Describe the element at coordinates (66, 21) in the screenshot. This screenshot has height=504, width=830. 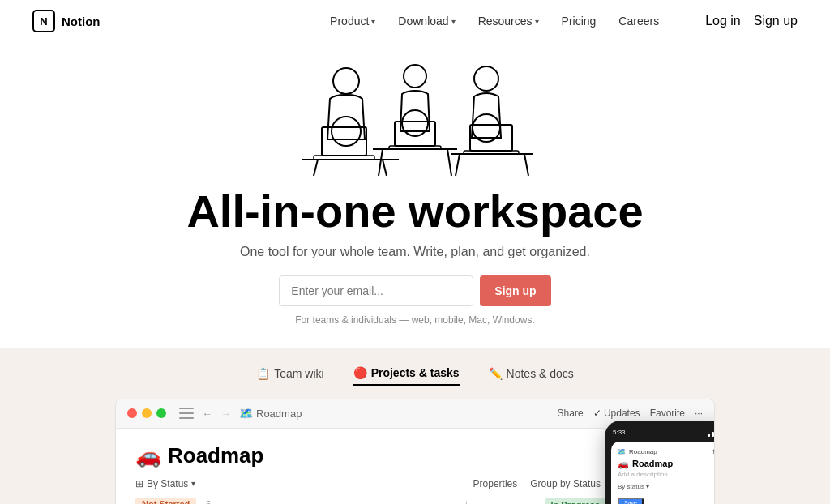
I see `logo: N Notion` at that location.